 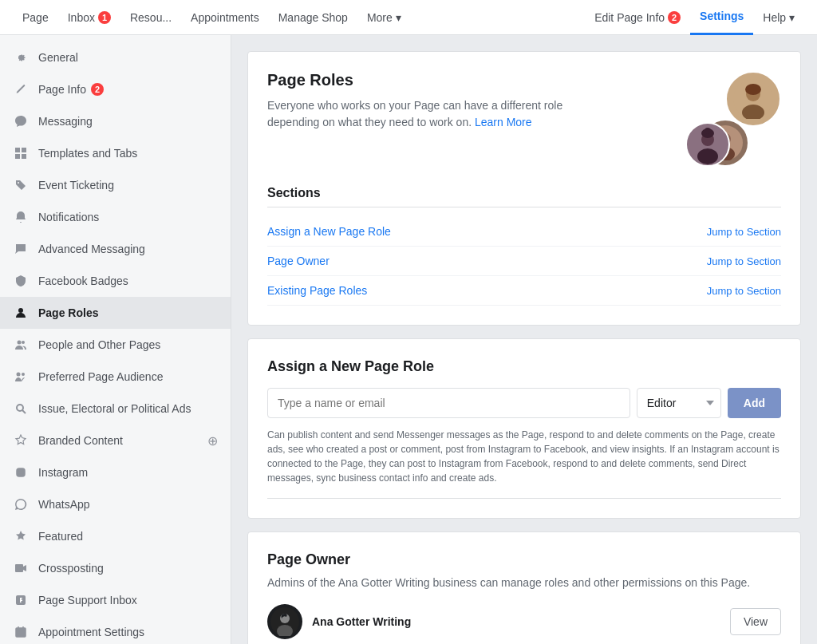 I want to click on sidebar-label-templates-tabs: Templates and Tabs, so click(x=88, y=153).